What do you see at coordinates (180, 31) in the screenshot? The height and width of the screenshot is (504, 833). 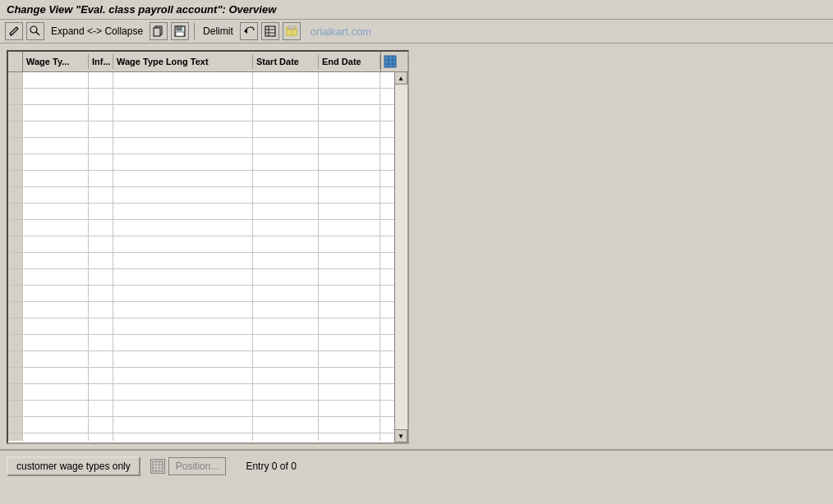 I see `save-button` at bounding box center [180, 31].